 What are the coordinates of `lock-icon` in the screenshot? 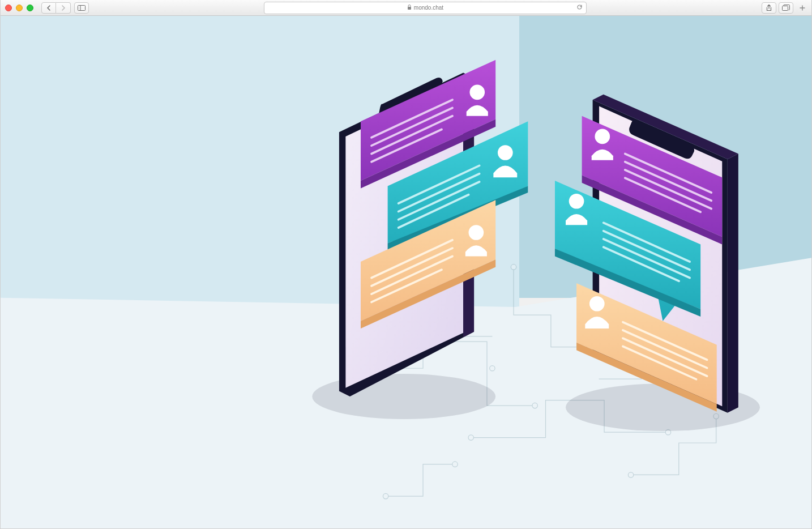 It's located at (409, 8).